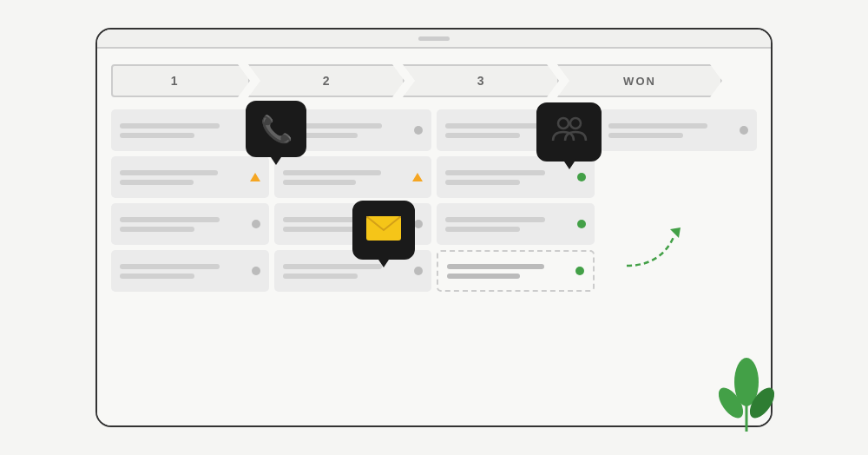 The image size is (868, 455). I want to click on email-activity-bubble, so click(384, 230).